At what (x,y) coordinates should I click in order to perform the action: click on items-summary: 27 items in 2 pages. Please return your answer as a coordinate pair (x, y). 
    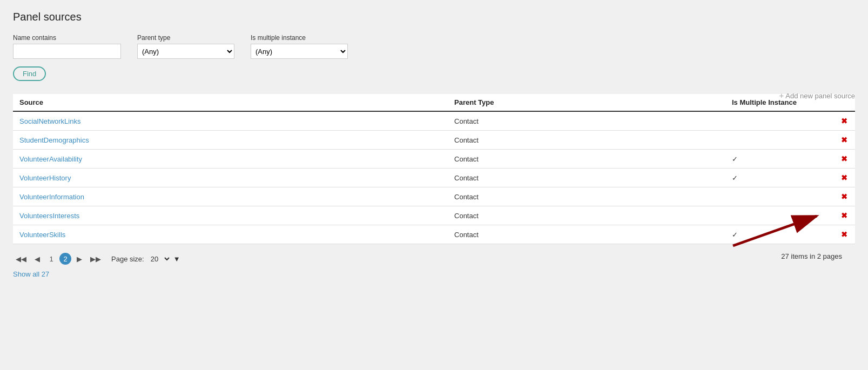
    Looking at the image, I should click on (811, 256).